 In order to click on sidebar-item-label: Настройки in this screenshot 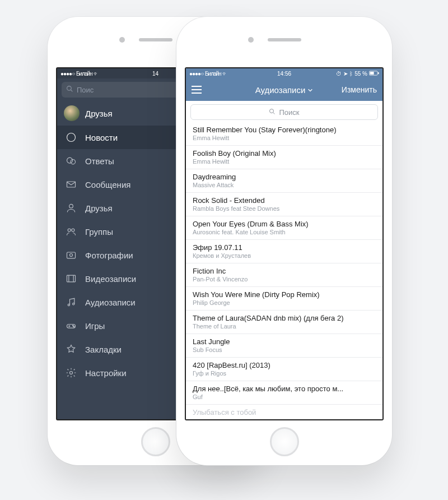, I will do `click(106, 373)`.